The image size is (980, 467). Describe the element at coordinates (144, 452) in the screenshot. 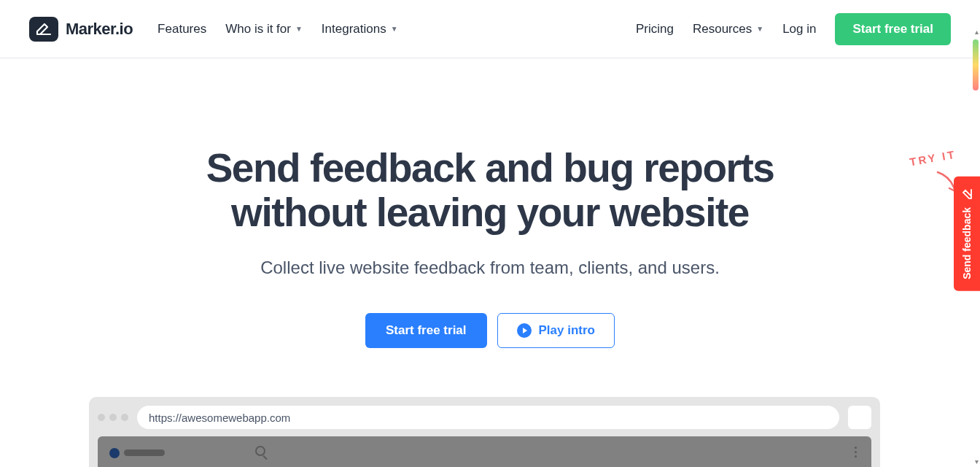

I see `app-title-placeholder` at that location.